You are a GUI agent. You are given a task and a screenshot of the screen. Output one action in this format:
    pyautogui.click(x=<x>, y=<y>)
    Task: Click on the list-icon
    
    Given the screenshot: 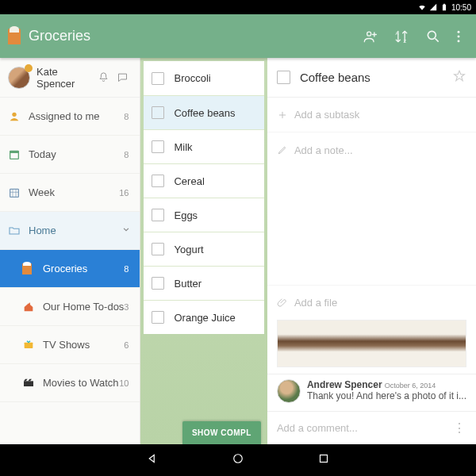 What is the action you would take?
    pyautogui.click(x=33, y=269)
    